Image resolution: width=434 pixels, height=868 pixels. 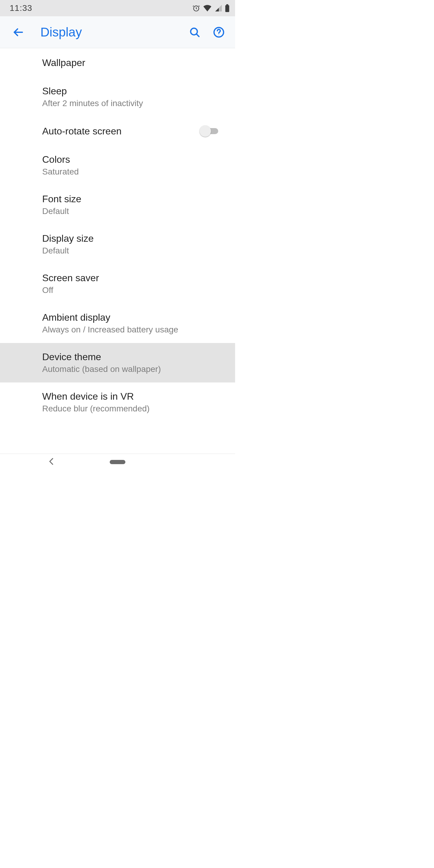 What do you see at coordinates (133, 205) in the screenshot?
I see `item-text: Font sizeDefault` at bounding box center [133, 205].